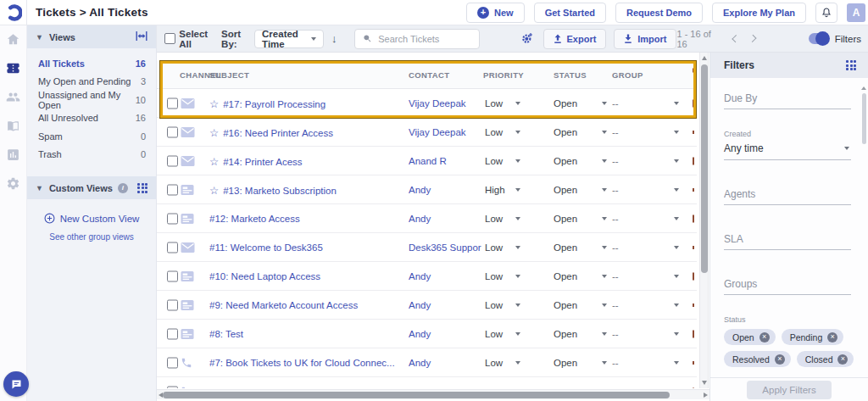 Image resolution: width=868 pixels, height=401 pixels. What do you see at coordinates (787, 195) in the screenshot?
I see `agents-field` at bounding box center [787, 195].